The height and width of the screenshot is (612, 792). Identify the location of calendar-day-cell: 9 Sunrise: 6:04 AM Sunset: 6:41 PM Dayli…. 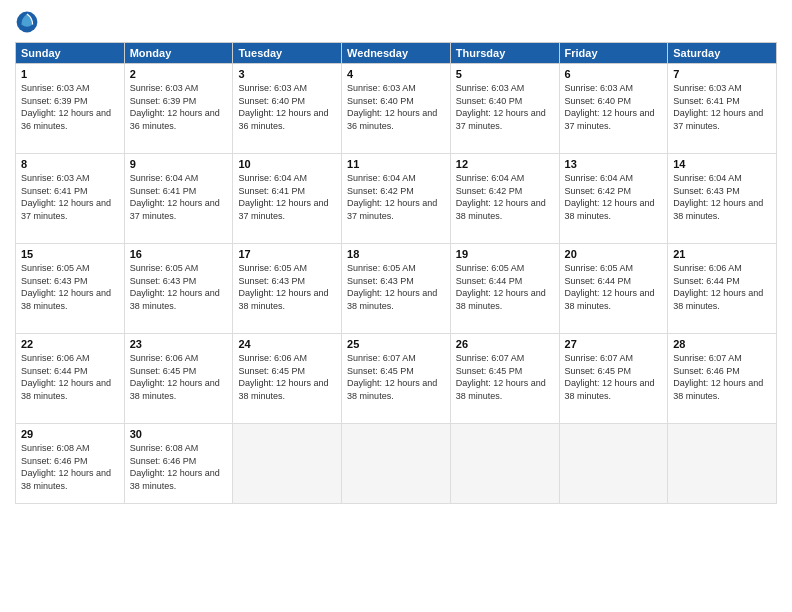
(178, 199).